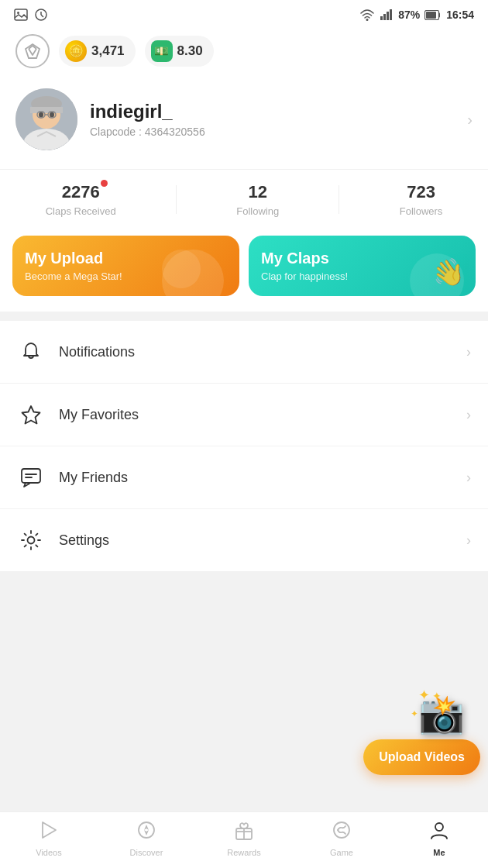 This screenshot has width=488, height=868. Describe the element at coordinates (31, 415) in the screenshot. I see `star-icon` at that location.